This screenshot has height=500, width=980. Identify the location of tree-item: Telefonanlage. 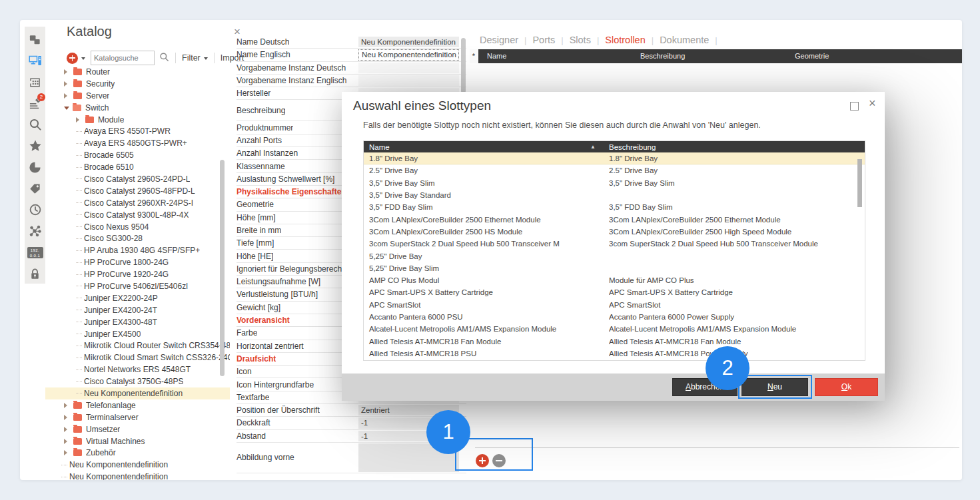
(137, 405).